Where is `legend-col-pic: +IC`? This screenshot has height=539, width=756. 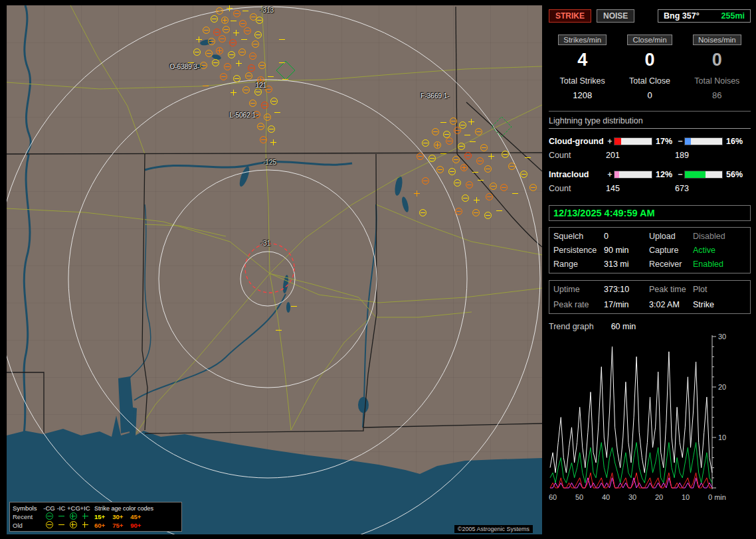 legend-col-pic: +IC is located at coordinates (85, 508).